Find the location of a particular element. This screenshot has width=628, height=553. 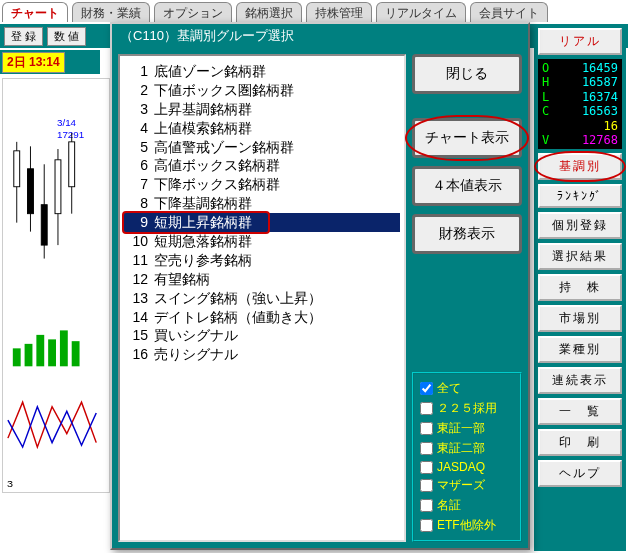

tab-option: オプション is located at coordinates (193, 12).